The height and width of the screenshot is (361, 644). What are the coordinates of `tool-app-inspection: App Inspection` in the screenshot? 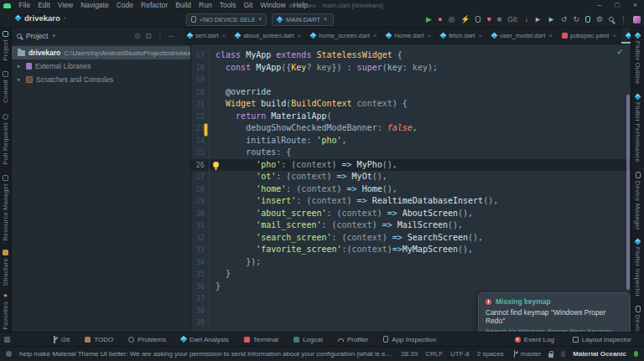 It's located at (409, 339).